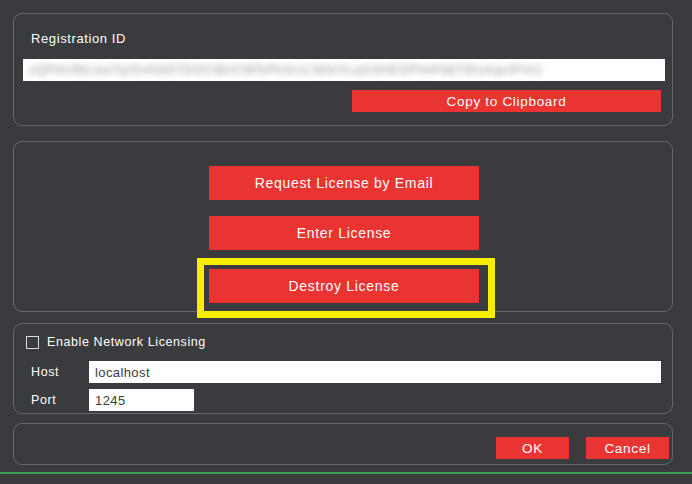  What do you see at coordinates (126, 342) in the screenshot?
I see `enable-network-licensing-label: Enable Network Licensing` at bounding box center [126, 342].